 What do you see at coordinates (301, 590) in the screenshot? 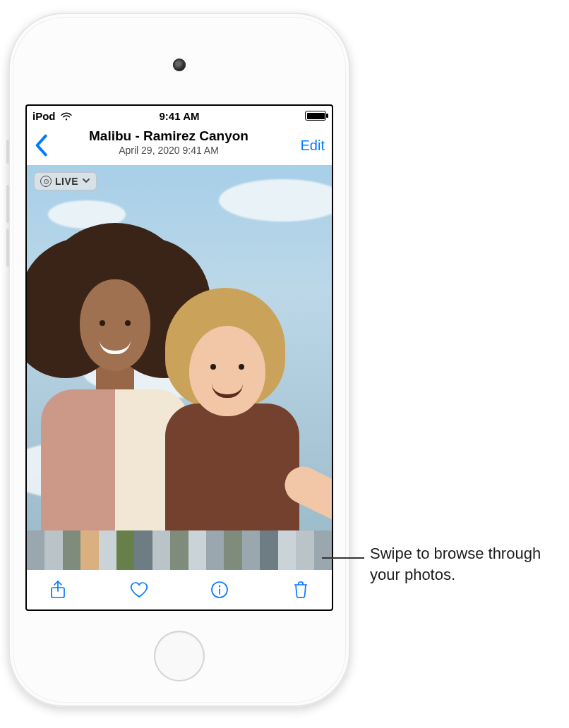
I see `trash-icon` at bounding box center [301, 590].